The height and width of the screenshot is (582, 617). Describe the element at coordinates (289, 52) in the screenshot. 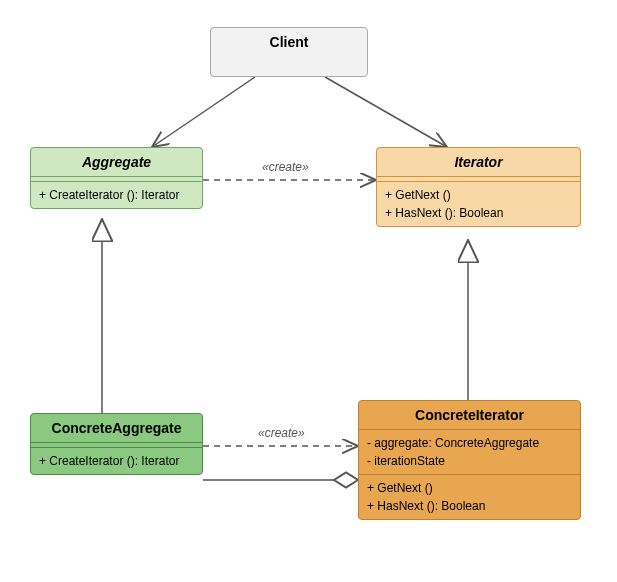

I see `class-client: Client` at that location.